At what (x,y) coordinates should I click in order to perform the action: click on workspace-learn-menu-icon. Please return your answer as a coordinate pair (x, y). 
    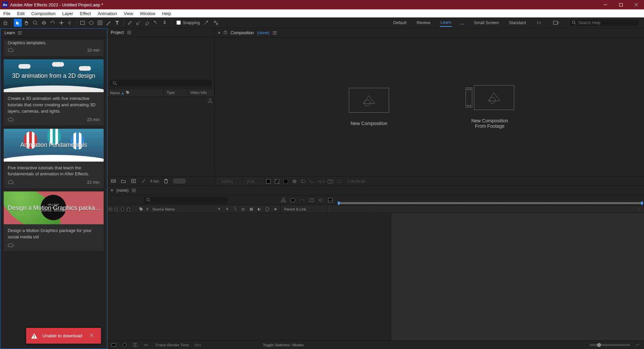
    Looking at the image, I should click on (463, 23).